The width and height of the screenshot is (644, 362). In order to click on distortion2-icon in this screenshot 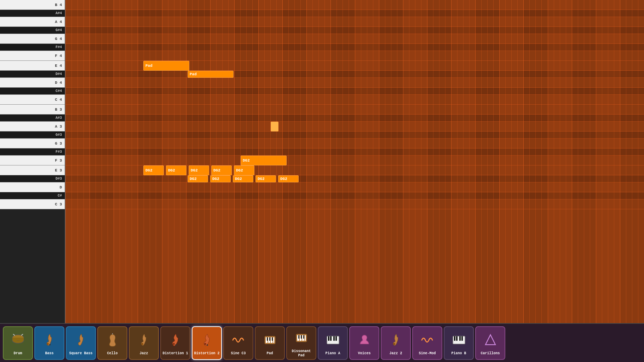, I will do `click(207, 340)`.